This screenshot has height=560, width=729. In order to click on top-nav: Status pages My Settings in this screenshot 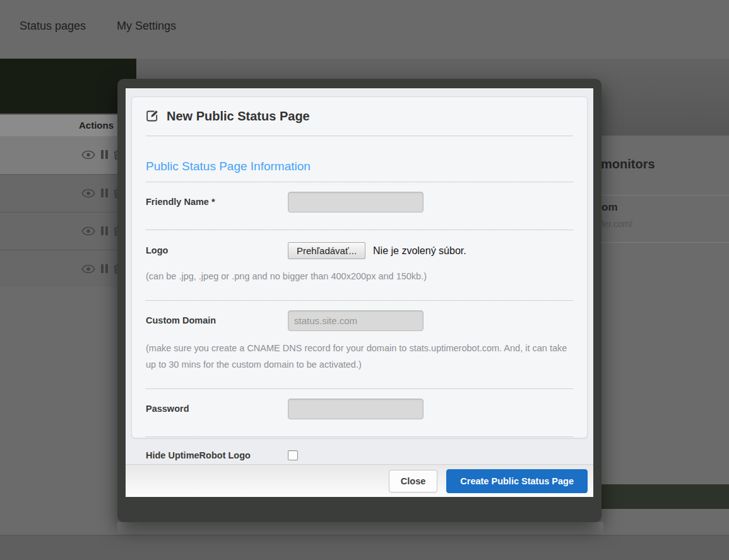, I will do `click(365, 29)`.